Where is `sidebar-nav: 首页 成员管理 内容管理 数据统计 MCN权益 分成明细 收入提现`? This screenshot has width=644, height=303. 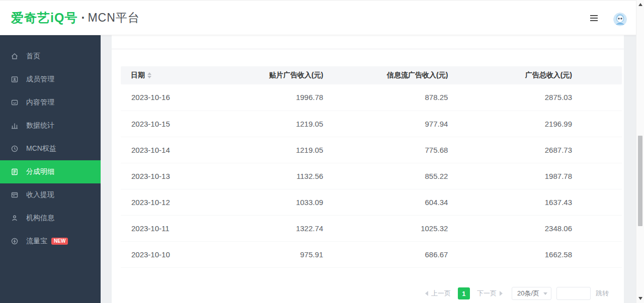
sidebar-nav: 首页 成员管理 内容管理 数据统计 MCN权益 分成明细 收入提现 is located at coordinates (50, 169).